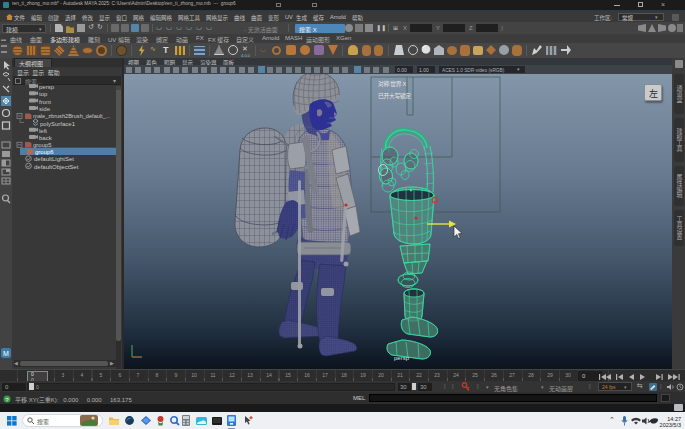 Image resolution: width=685 pixels, height=429 pixels. What do you see at coordinates (6, 354) in the screenshot?
I see `svg-text: M` at bounding box center [6, 354].